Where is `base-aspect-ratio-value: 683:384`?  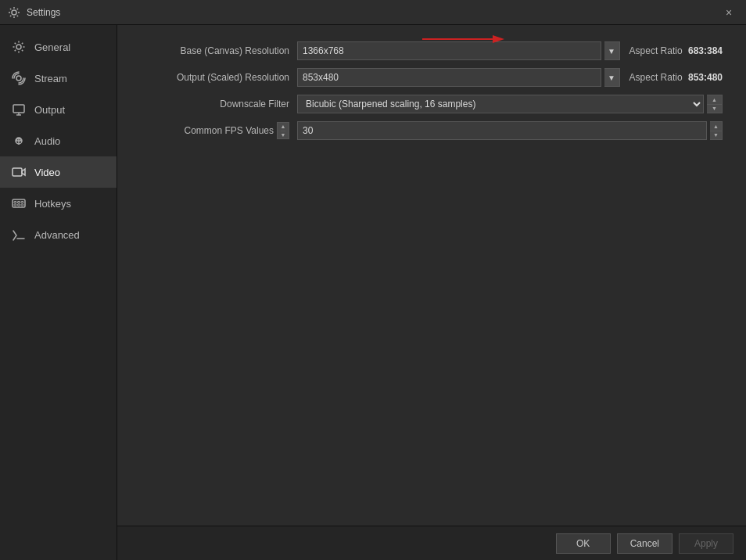
base-aspect-ratio-value: 683:384 is located at coordinates (705, 51).